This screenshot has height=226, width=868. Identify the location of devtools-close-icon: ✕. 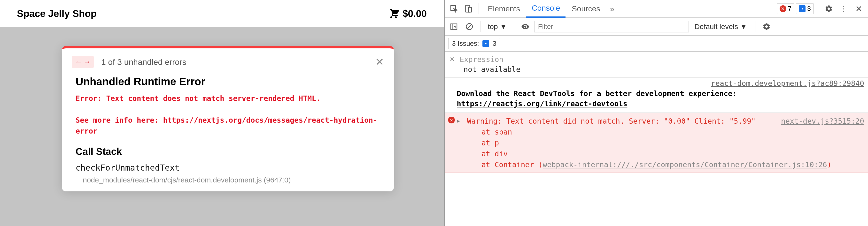
(859, 9).